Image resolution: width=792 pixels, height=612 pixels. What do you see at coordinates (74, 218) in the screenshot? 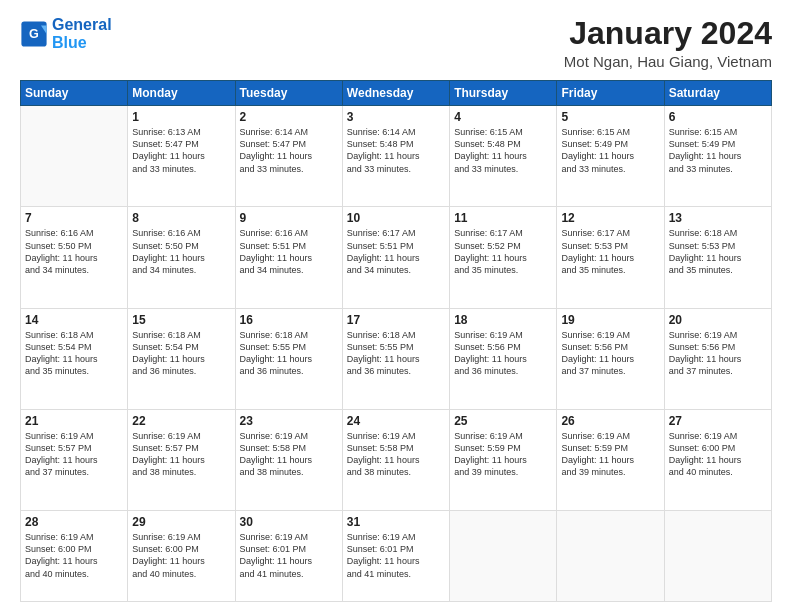
I see `day-number: 7` at bounding box center [74, 218].